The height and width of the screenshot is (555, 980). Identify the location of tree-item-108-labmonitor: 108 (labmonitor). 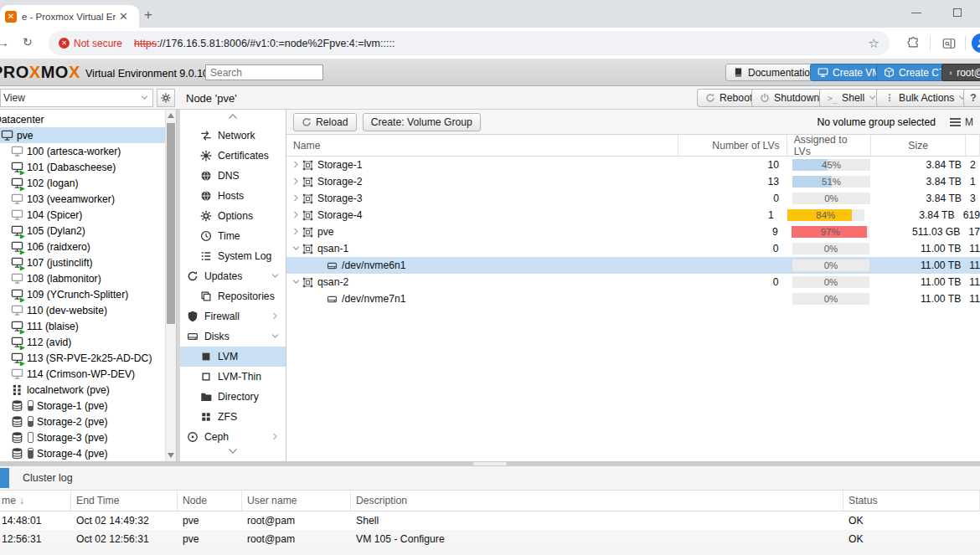
(82, 278).